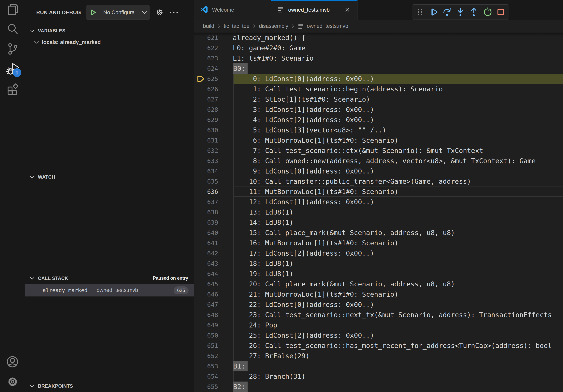 This screenshot has height=392, width=563. Describe the element at coordinates (213, 58) in the screenshot. I see `breakpoint-gutter: 623` at that location.